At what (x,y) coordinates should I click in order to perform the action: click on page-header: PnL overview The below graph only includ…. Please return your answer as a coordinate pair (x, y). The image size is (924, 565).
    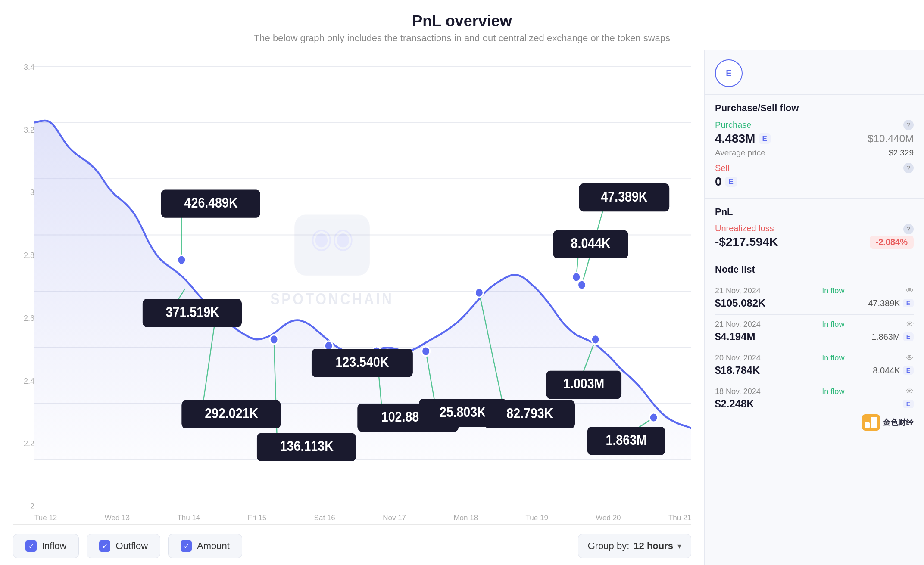
    Looking at the image, I should click on (462, 25).